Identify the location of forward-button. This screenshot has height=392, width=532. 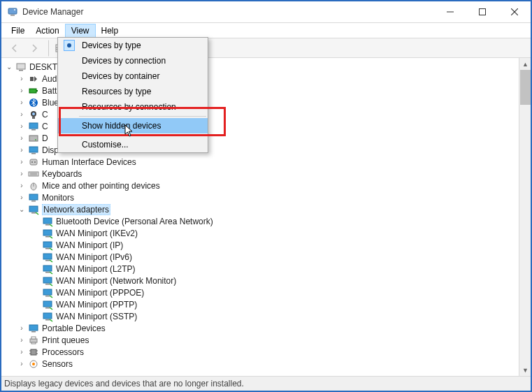
(34, 48).